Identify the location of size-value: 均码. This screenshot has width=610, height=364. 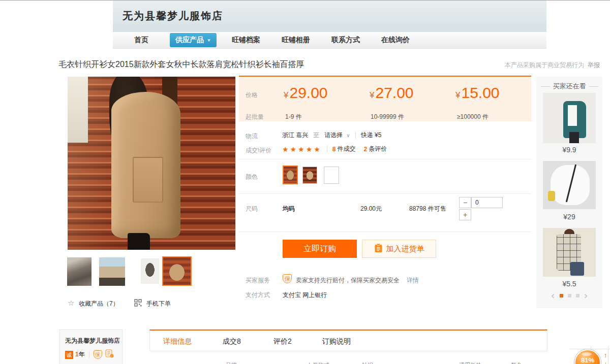
(289, 209).